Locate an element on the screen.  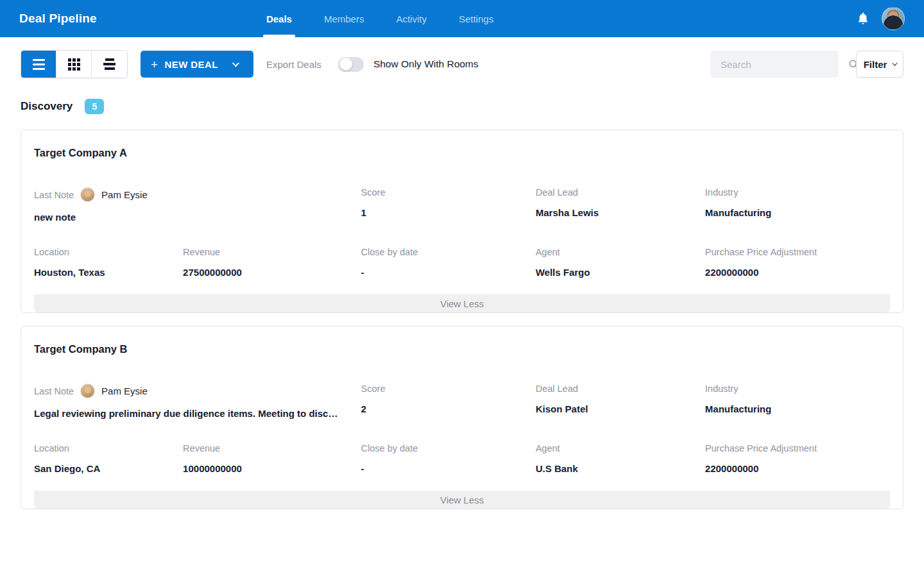
filter-label: Filter is located at coordinates (875, 64).